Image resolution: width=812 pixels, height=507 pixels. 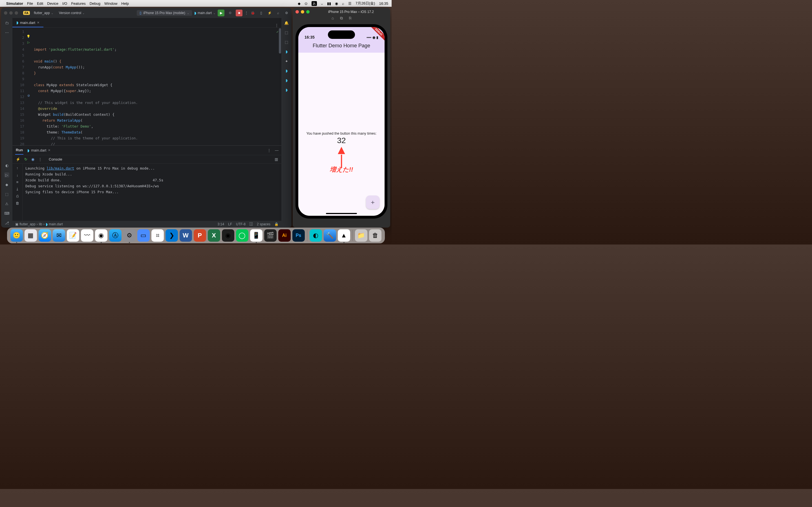 I want to click on flutter-tool-2-icon: ◗, so click(x=287, y=70).